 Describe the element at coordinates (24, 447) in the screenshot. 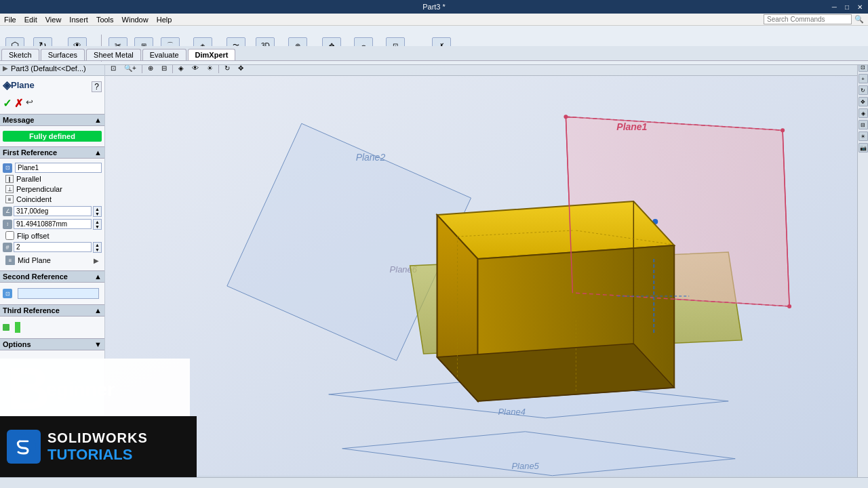

I see `sw-logo-svg` at that location.